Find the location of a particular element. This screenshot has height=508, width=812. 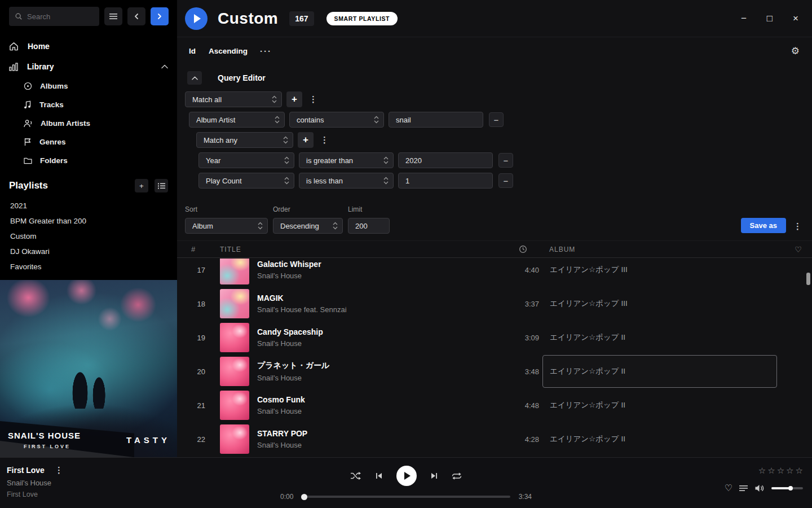

previous-track-button is located at coordinates (379, 476).